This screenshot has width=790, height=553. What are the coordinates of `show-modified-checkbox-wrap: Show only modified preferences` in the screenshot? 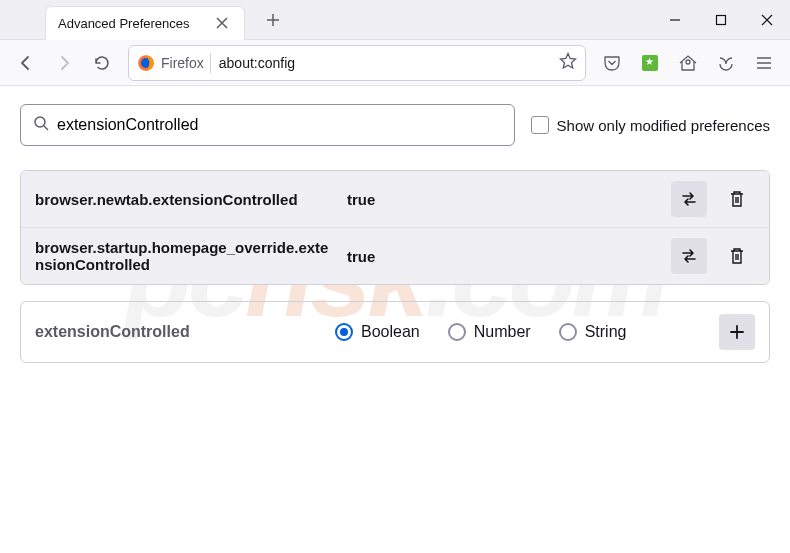 It's located at (650, 125).